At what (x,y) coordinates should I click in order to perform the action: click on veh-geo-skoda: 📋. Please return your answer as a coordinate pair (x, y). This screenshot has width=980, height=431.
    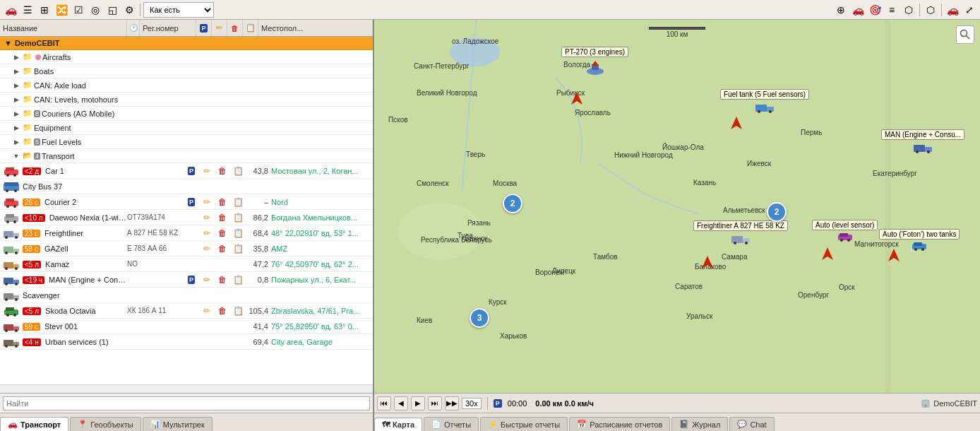
    Looking at the image, I should click on (238, 311).